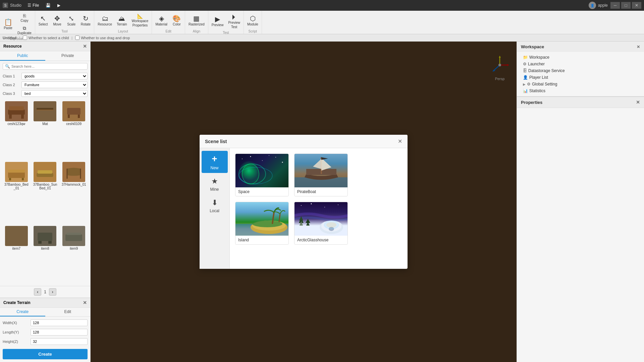 The width and height of the screenshot is (644, 362). Describe the element at coordinates (45, 129) in the screenshot. I see `list-item: Mat` at that location.